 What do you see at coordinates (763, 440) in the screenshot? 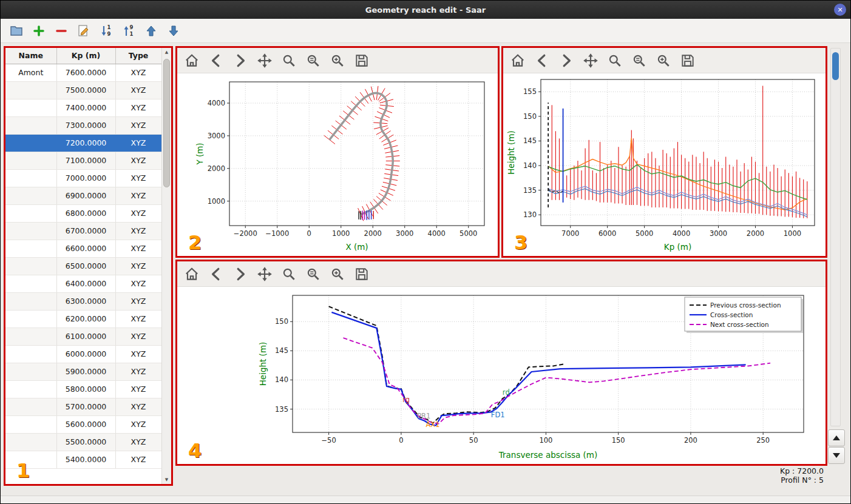
I see `svg-text: 250` at bounding box center [763, 440].